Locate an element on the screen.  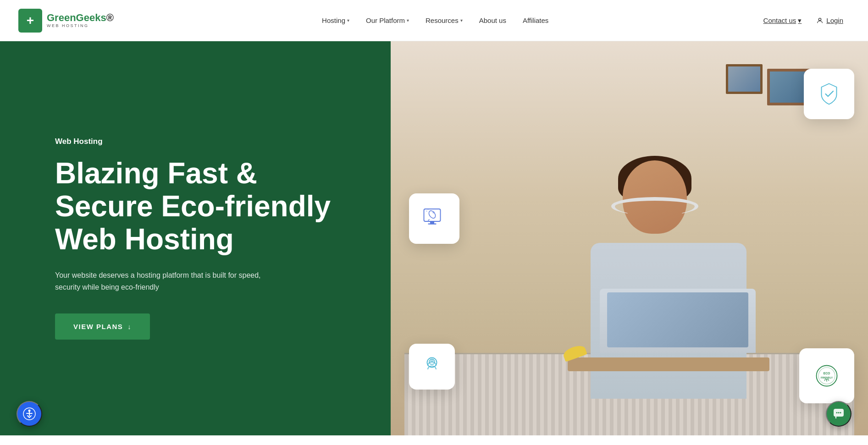
float-card-eco: ECO FRIENDLY is located at coordinates (827, 376).